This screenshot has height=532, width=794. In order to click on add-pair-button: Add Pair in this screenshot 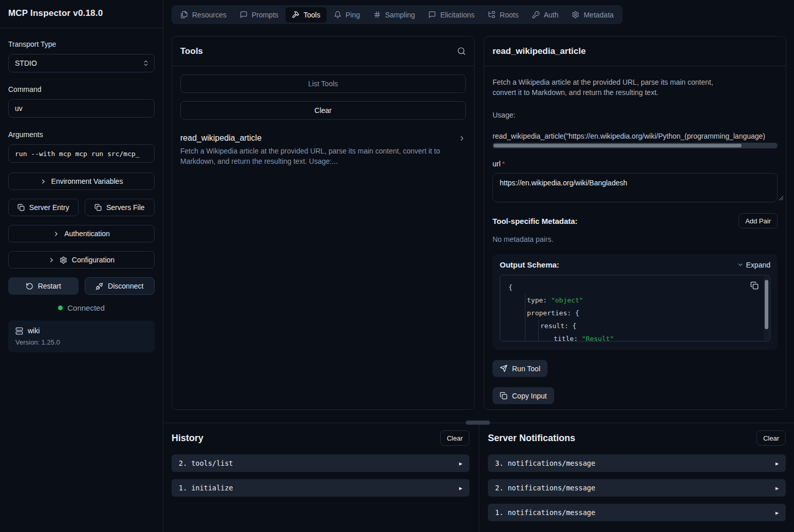, I will do `click(758, 221)`.